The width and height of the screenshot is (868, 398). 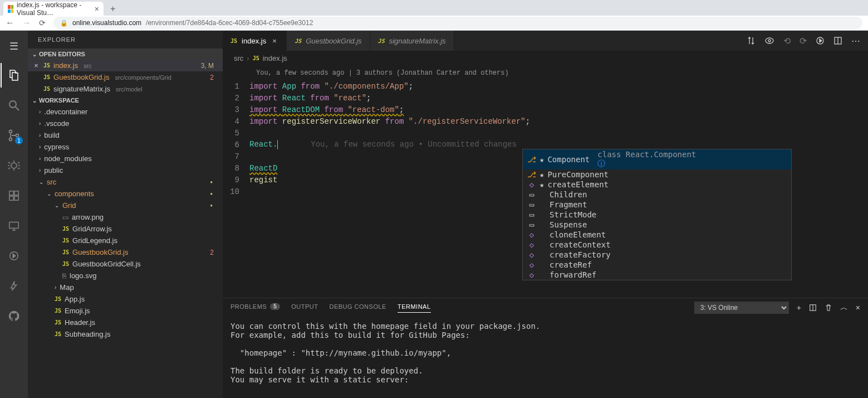 What do you see at coordinates (742, 308) in the screenshot?
I see `terminal-selector: 3: VS Online` at bounding box center [742, 308].